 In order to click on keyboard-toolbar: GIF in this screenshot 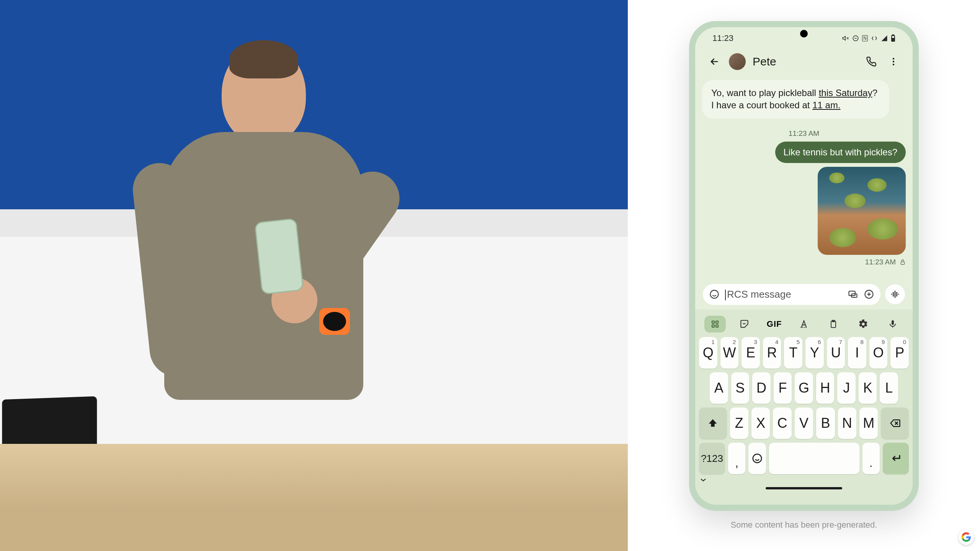, I will do `click(804, 325)`.